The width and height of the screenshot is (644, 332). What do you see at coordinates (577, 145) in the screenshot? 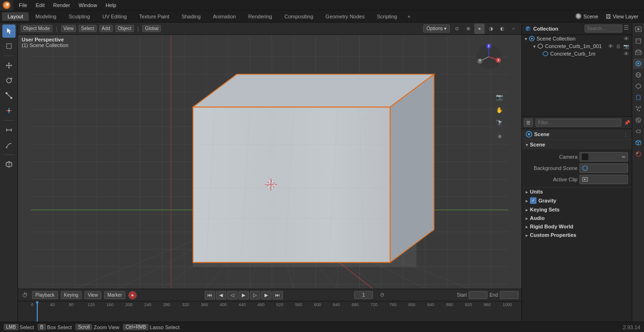
I see `scene-section-toggle: ▾ Scene` at bounding box center [577, 145].